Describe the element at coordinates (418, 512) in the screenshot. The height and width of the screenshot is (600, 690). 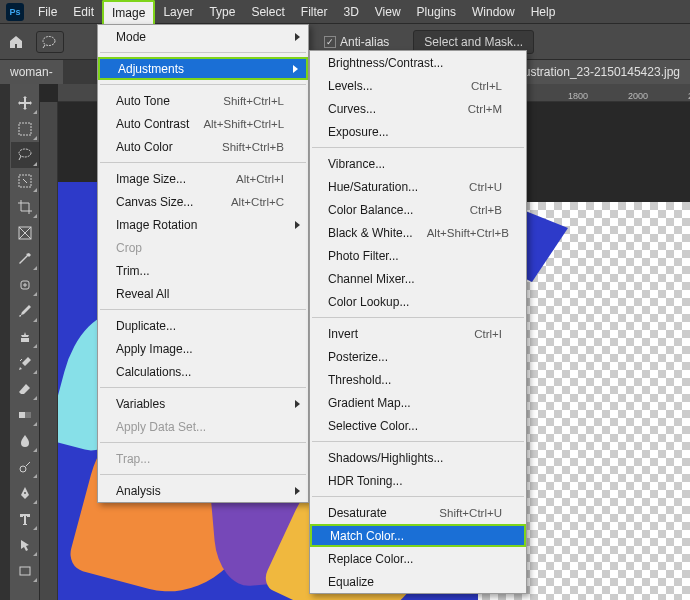
I see `adjustments-item: DesaturateShift+Ctrl+U` at that location.